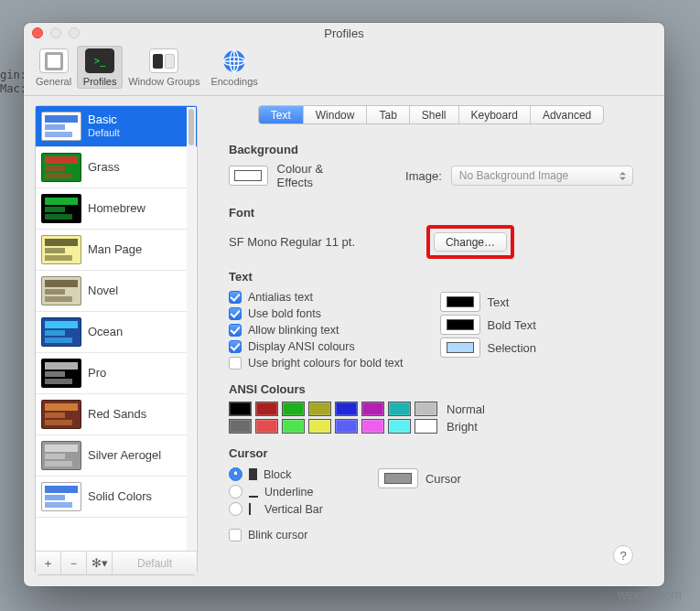 The image size is (700, 611). What do you see at coordinates (462, 426) in the screenshot?
I see `ansi-row-label: Bright` at bounding box center [462, 426].